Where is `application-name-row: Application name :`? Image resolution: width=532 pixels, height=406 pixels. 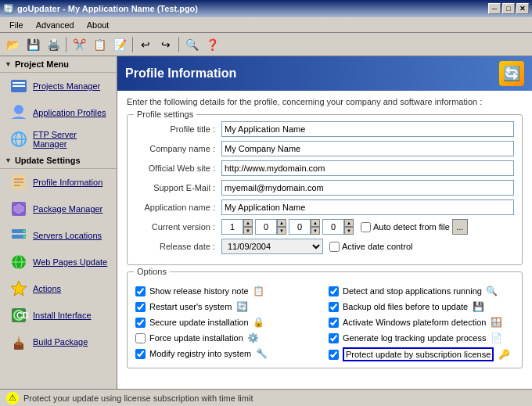
application-name-row: Application name : is located at coordinates (325, 207).